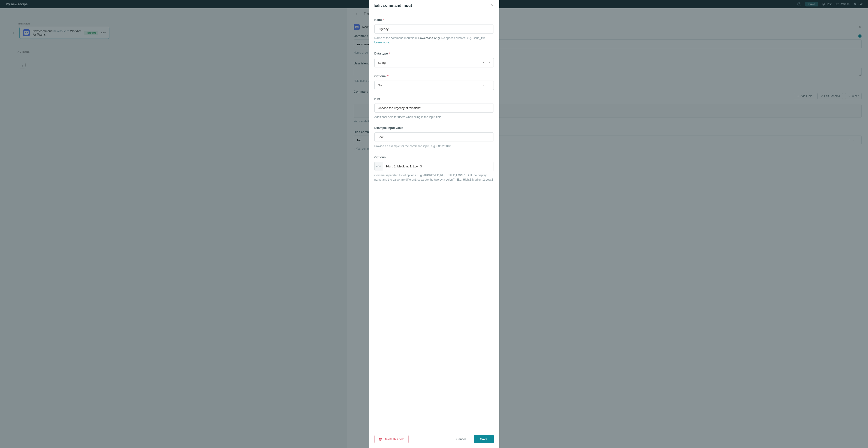 The width and height of the screenshot is (868, 448). What do you see at coordinates (434, 20) in the screenshot?
I see `field-label: Name *` at bounding box center [434, 20].